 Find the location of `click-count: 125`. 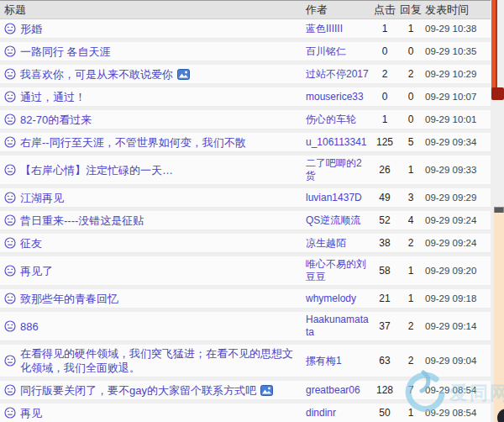

click-count: 125 is located at coordinates (385, 142).